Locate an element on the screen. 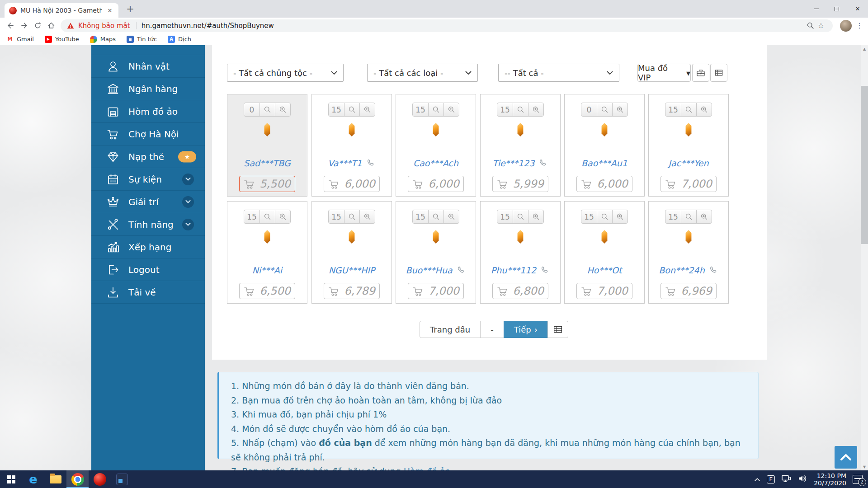 This screenshot has width=868, height=488. tray-expand-button is located at coordinates (757, 479).